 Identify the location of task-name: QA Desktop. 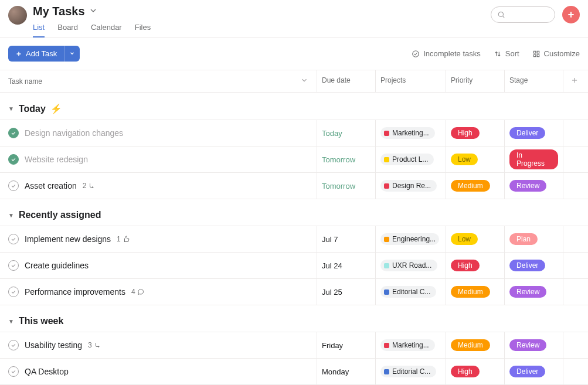
(47, 372).